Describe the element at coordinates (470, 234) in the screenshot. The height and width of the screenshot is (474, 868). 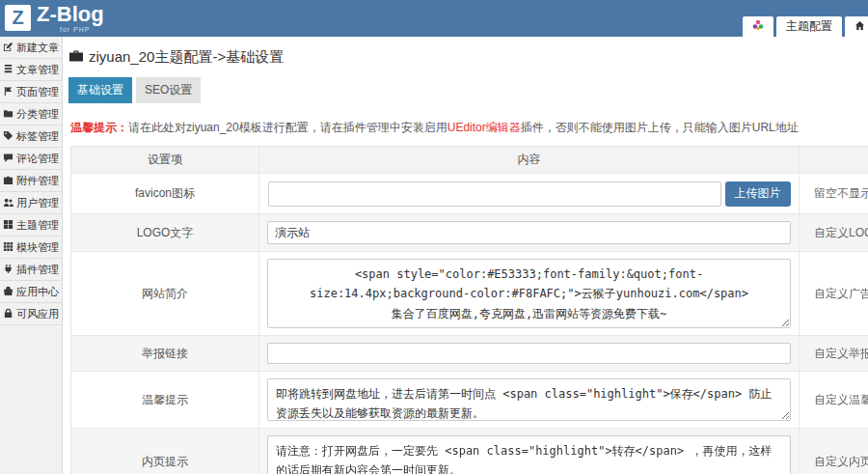
I see `table-row-logo-text: LOGO文字 自定义LOGO文字` at that location.